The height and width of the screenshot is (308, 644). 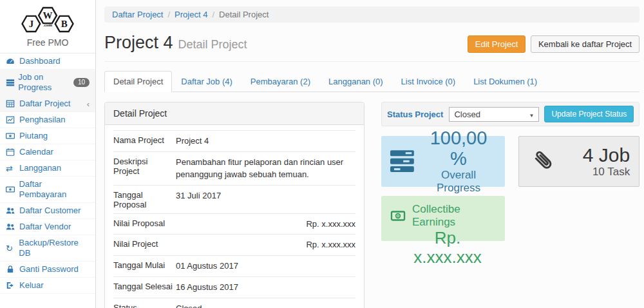 What do you see at coordinates (12, 249) in the screenshot?
I see `refresh-icon: ↻` at bounding box center [12, 249].